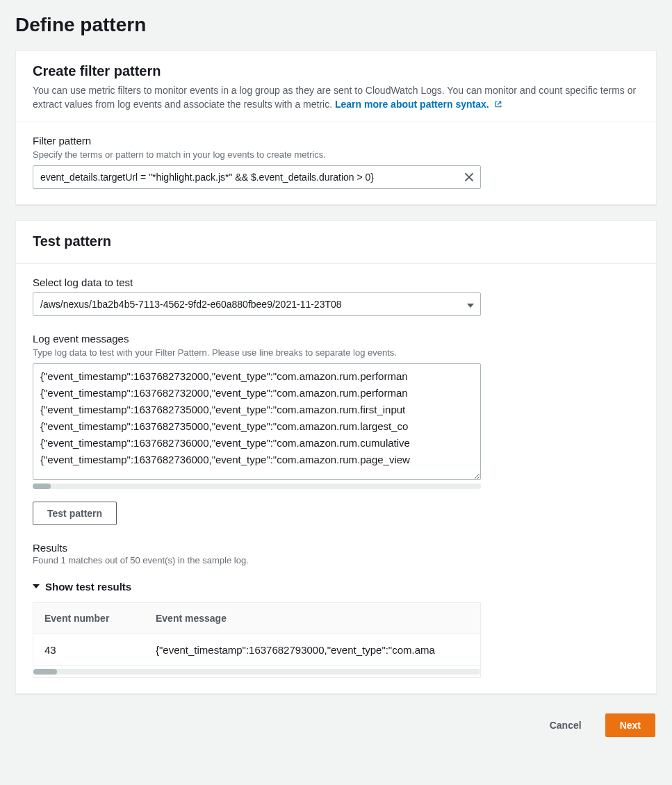 The height and width of the screenshot is (785, 672). What do you see at coordinates (336, 282) in the screenshot?
I see `select-log-label: Select log data to test` at bounding box center [336, 282].